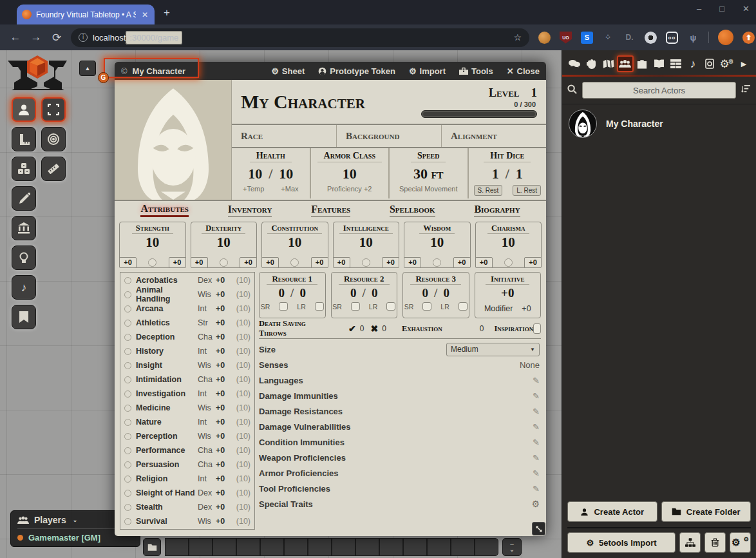 The height and width of the screenshot is (558, 756). Describe the element at coordinates (187, 309) in the screenshot. I see `skill-row: Arcana Int +0 (10)` at that location.